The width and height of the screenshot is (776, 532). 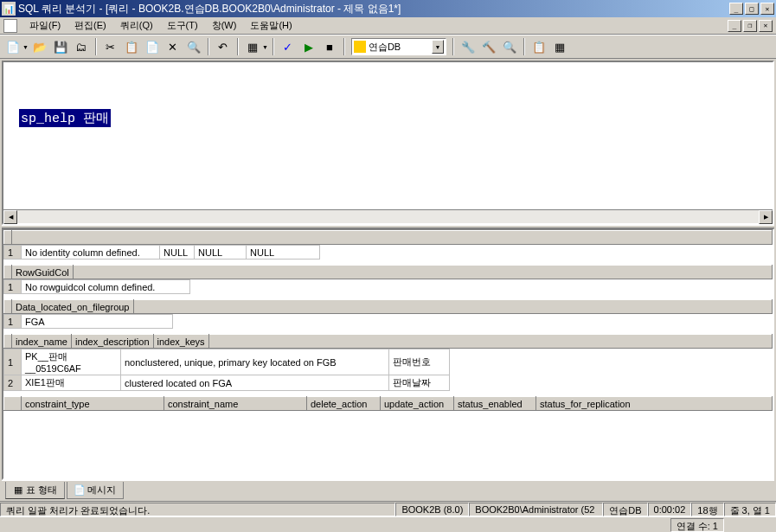 I want to click on mdi-minimize-button: _, so click(x=734, y=26).